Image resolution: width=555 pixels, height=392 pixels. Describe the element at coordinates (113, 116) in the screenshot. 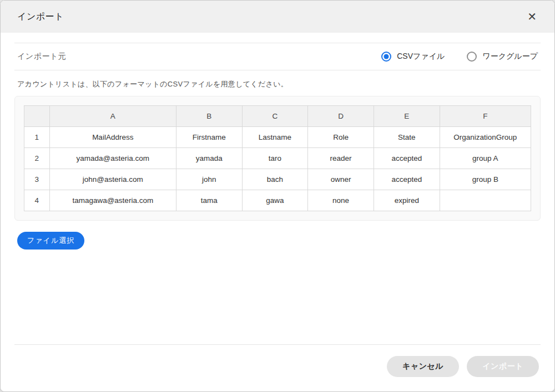

I see `column-header-a: A` at that location.